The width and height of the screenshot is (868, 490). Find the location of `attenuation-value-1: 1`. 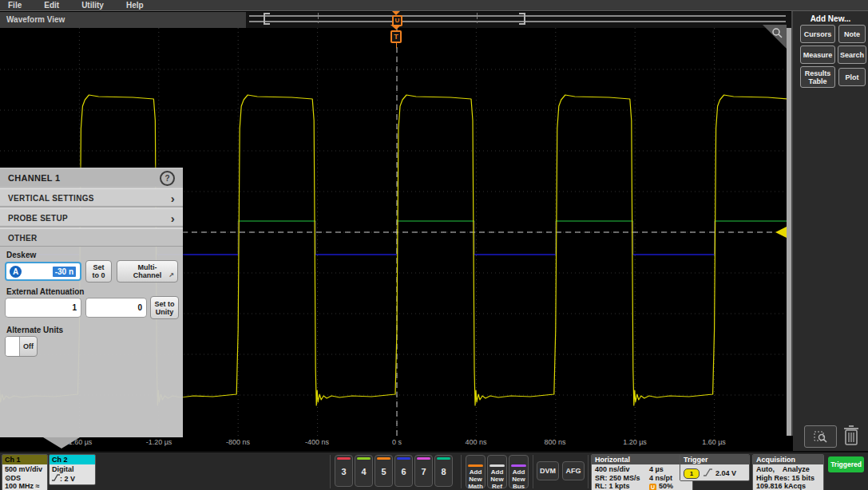

attenuation-value-1: 1 is located at coordinates (74, 308).